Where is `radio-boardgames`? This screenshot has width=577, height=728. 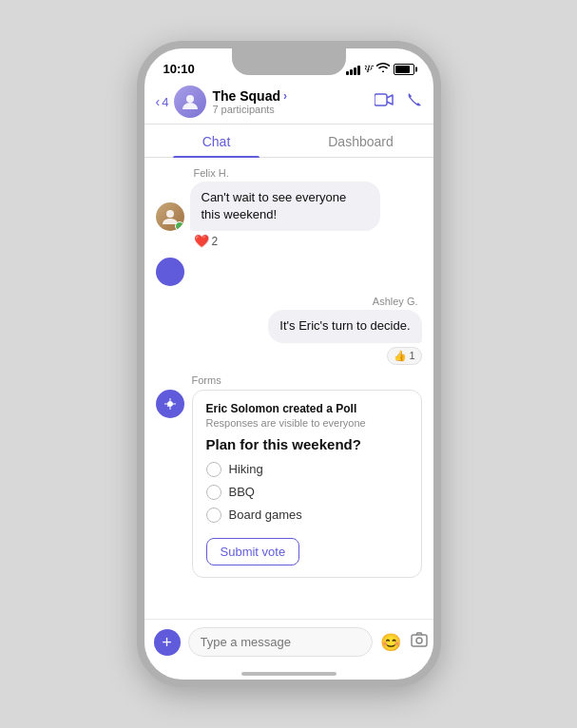 radio-boardgames is located at coordinates (214, 515).